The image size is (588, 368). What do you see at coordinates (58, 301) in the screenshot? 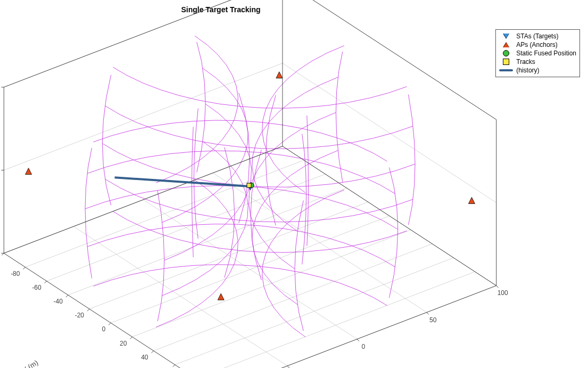
I see `svg-text: -40` at bounding box center [58, 301].